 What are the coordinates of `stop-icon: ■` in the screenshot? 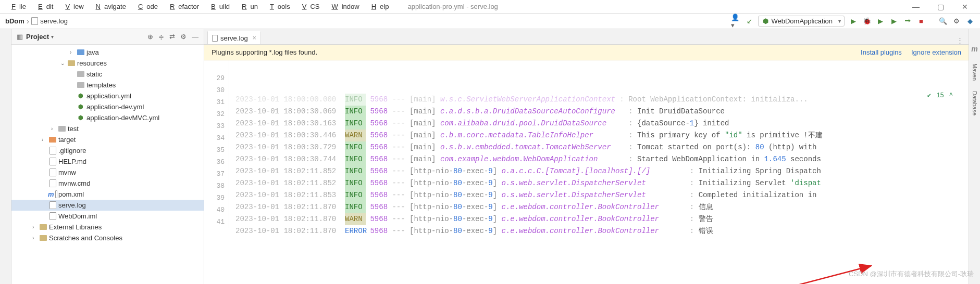 It's located at (921, 21).